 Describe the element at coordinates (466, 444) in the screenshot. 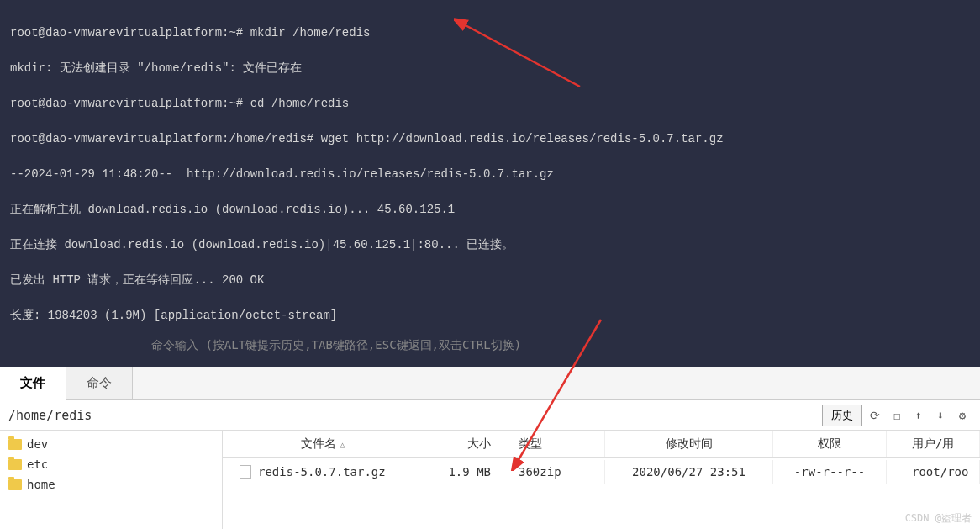

I see `column-header-size: 大小` at that location.